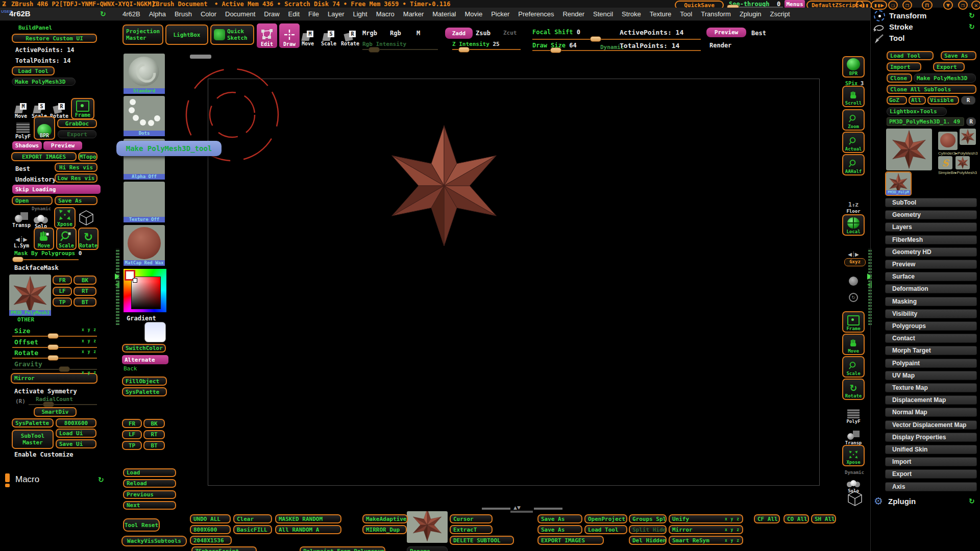 Image resolution: width=980 pixels, height=551 pixels. Describe the element at coordinates (89, 330) in the screenshot. I see `slider-size-xyz: x y z` at that location.